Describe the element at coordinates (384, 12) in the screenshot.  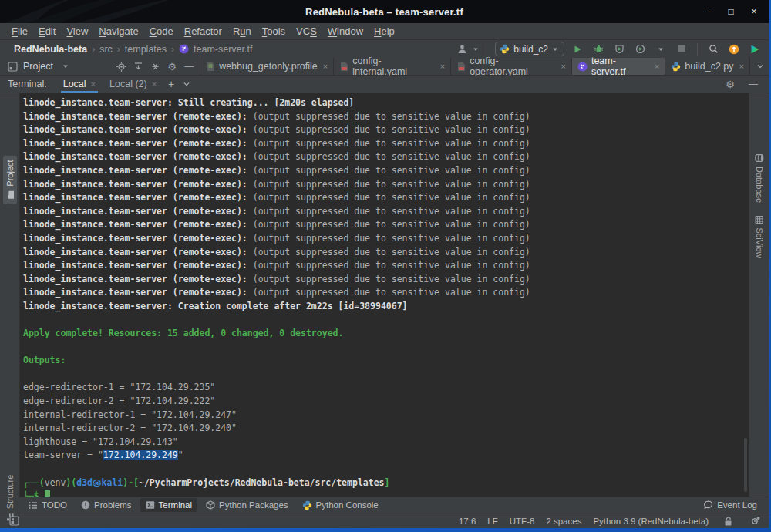
I see `window-title: RedNebula-beta – team-server.tf` at that location.